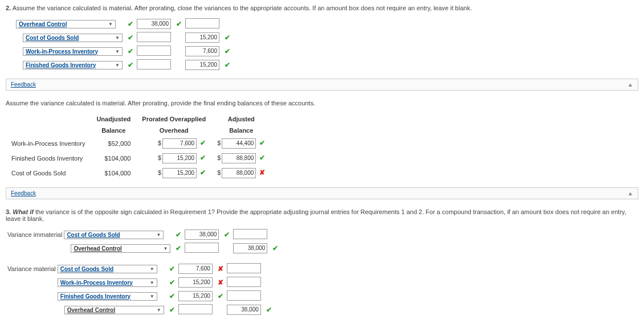  What do you see at coordinates (322, 103) in the screenshot?
I see `balances-intro: Assume the variance calculated is materi…` at bounding box center [322, 103].